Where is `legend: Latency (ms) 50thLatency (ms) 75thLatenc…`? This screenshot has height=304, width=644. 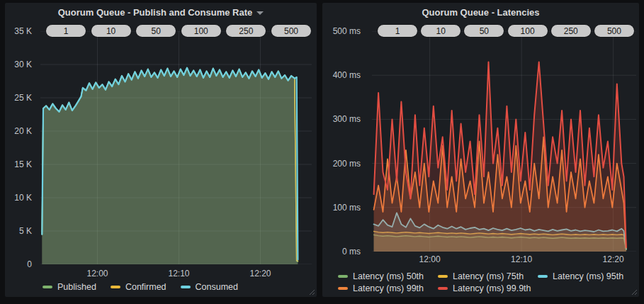 legend: Latency (ms) 50thLatency (ms) 75thLatenc… is located at coordinates (480, 281).